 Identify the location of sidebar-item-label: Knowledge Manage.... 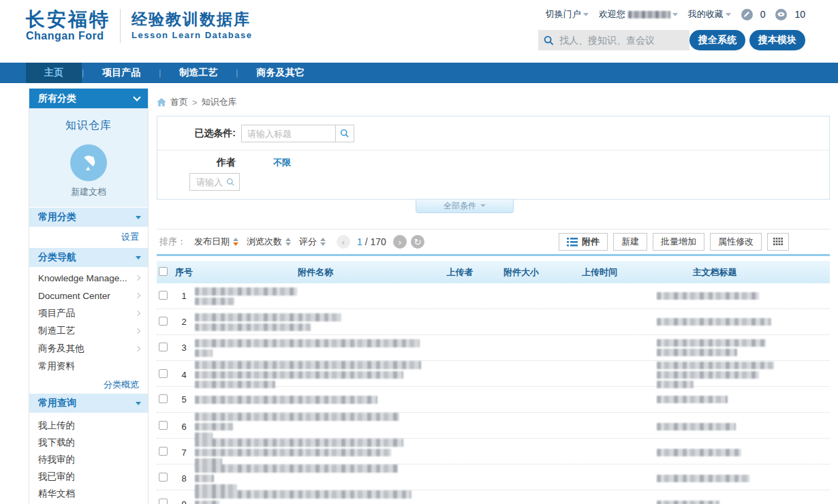
(83, 278).